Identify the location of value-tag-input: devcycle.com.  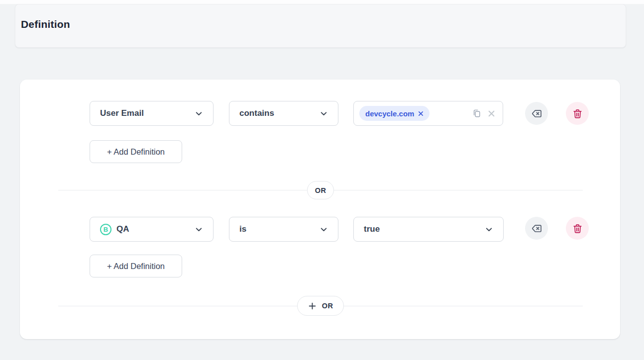
(428, 113).